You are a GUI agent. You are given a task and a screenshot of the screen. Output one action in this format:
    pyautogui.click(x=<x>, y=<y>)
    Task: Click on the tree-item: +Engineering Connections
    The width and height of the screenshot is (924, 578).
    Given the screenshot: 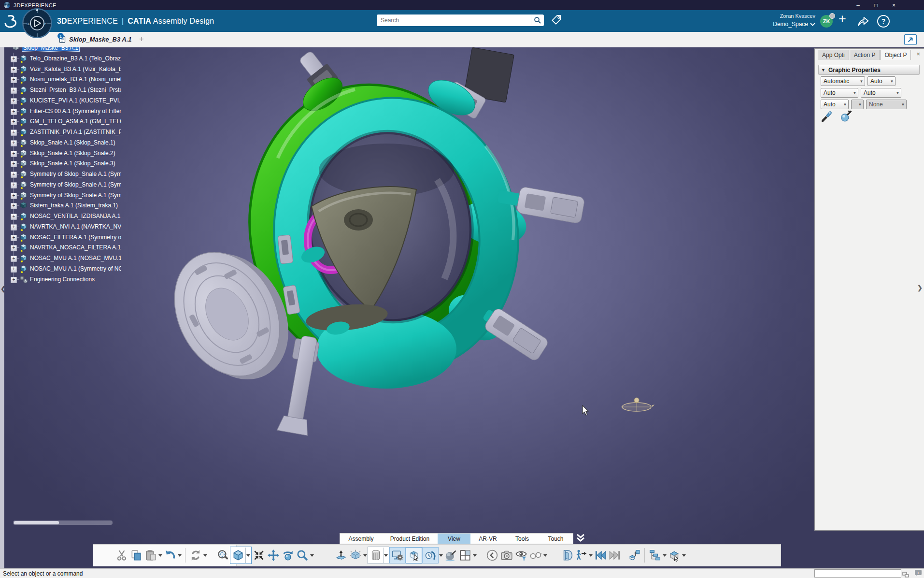 What is the action you would take?
    pyautogui.click(x=65, y=280)
    